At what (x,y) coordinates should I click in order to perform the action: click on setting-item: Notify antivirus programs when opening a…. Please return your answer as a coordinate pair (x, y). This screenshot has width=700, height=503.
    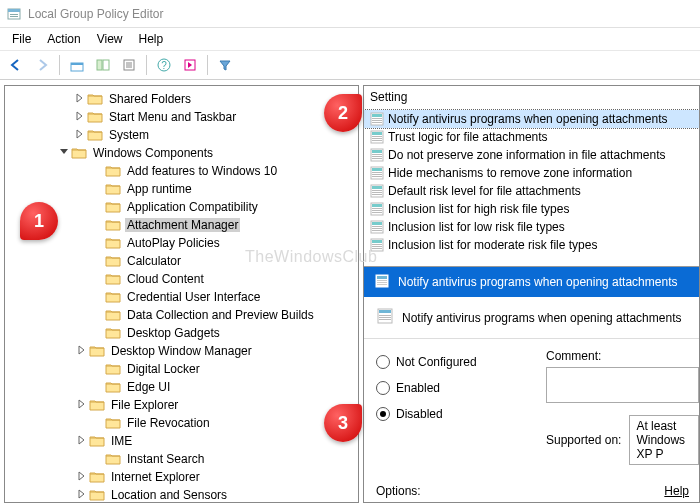
    Looking at the image, I should click on (532, 119).